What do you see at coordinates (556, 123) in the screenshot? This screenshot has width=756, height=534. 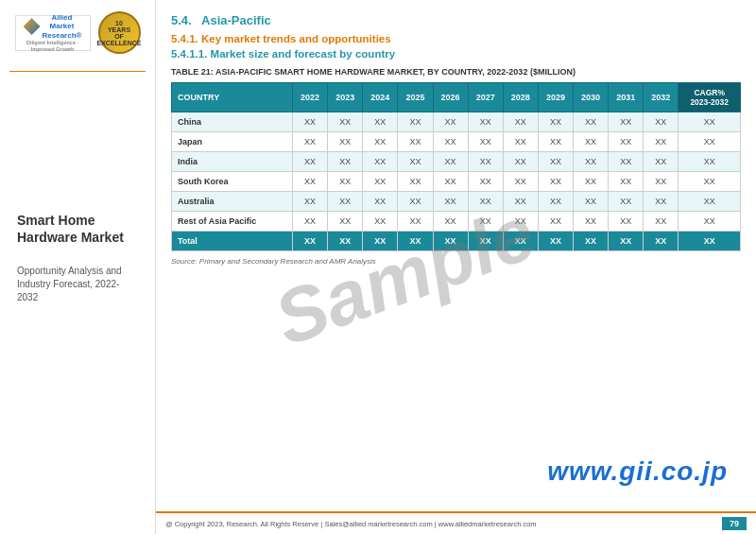 I see `table-cell-0-7: XX` at bounding box center [556, 123].